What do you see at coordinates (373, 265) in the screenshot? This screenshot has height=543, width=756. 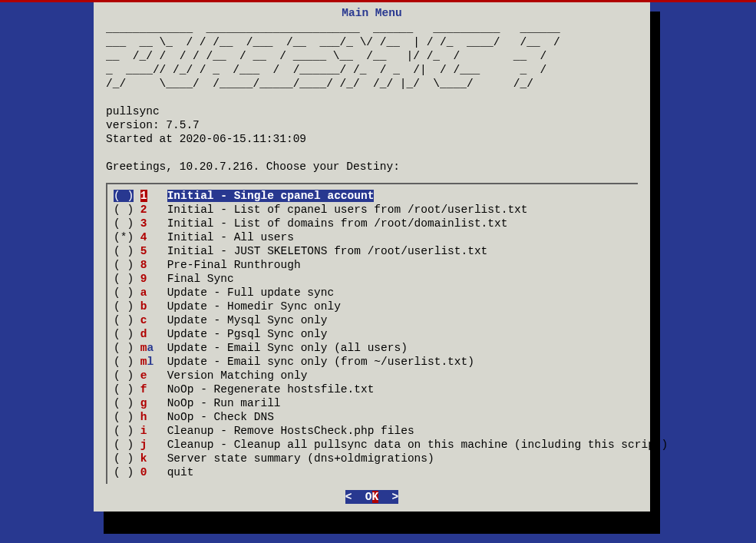 I see `menu-item-8: ( ) 8 Pre-Final Runthrough` at bounding box center [373, 265].